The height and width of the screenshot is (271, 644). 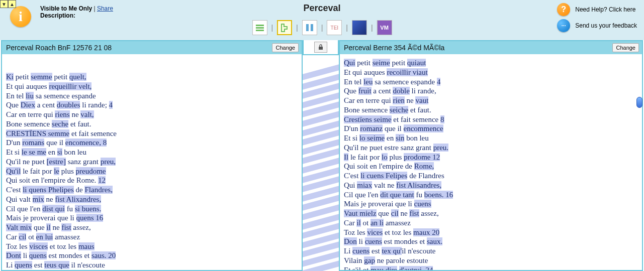 What do you see at coordinates (639, 102) in the screenshot?
I see `scrollbar-thumb` at bounding box center [639, 102].